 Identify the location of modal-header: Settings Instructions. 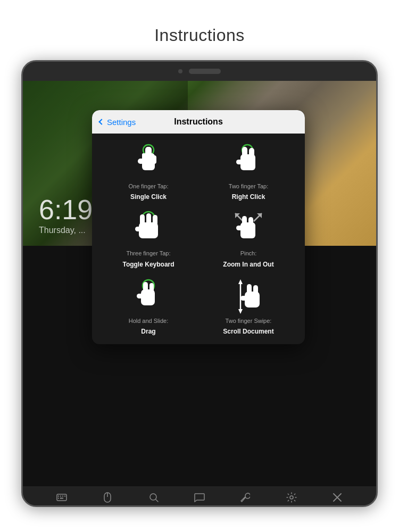
(198, 122).